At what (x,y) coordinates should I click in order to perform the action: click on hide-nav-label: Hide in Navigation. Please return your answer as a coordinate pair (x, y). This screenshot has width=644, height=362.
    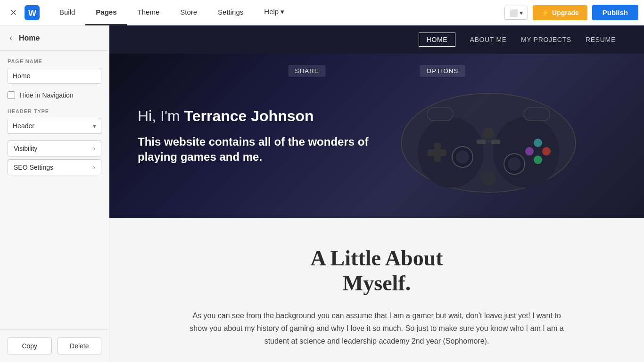
    Looking at the image, I should click on (47, 95).